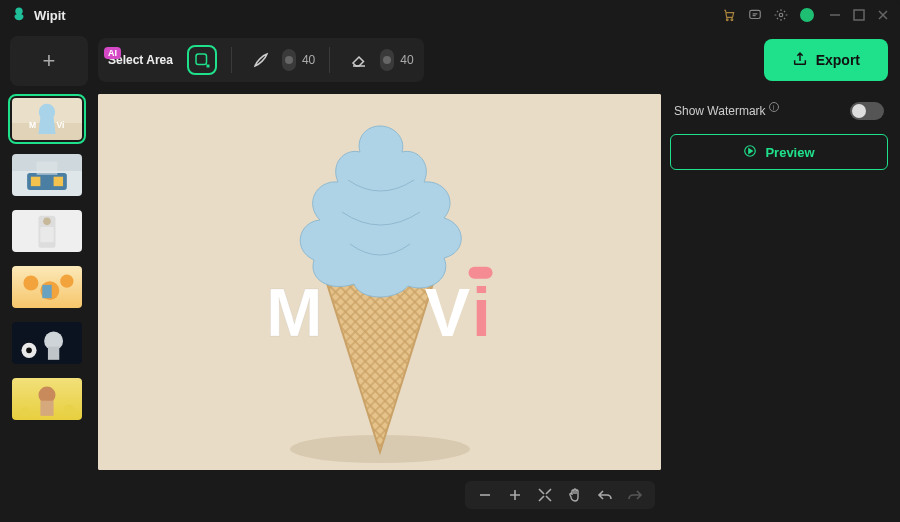 The image size is (900, 522). What do you see at coordinates (779, 114) in the screenshot?
I see `show-watermark-row: Show Watermark i` at bounding box center [779, 114].